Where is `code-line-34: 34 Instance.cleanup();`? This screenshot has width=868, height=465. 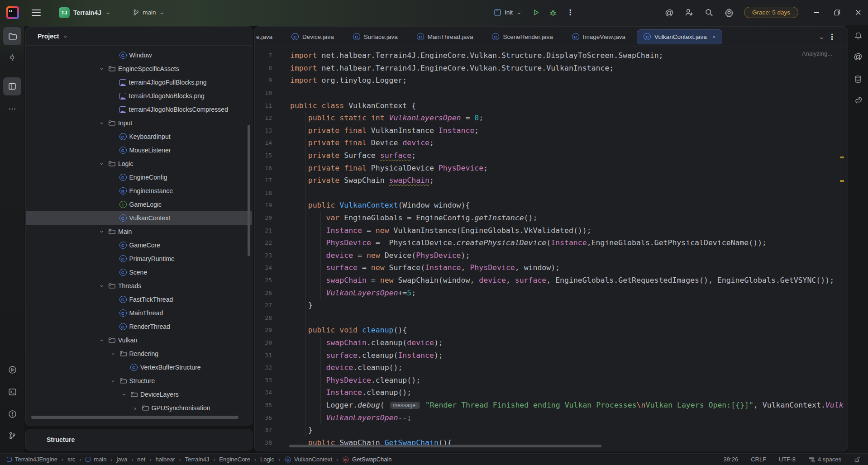 code-line-34: 34 Instance.cleanup(); is located at coordinates (551, 393).